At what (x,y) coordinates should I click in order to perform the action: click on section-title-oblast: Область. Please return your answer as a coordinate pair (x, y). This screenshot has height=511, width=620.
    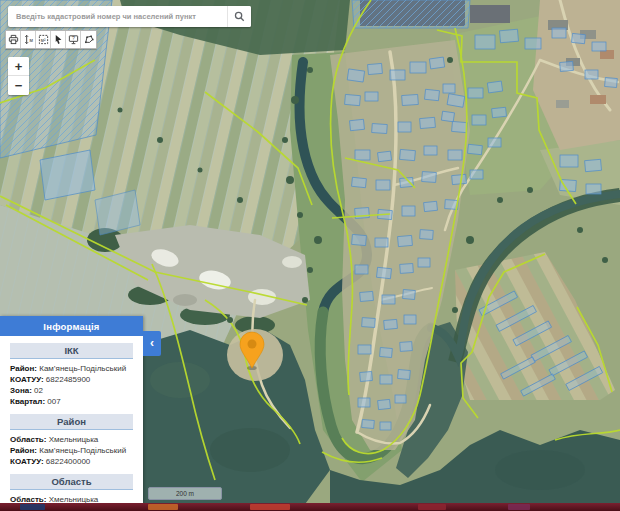
    Looking at the image, I should click on (72, 482).